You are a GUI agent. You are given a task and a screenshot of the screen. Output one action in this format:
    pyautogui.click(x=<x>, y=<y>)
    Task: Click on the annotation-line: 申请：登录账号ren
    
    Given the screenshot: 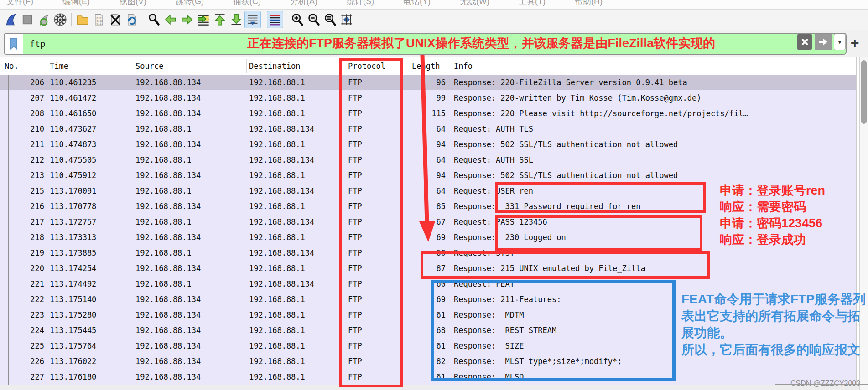 What is the action you would take?
    pyautogui.click(x=773, y=190)
    